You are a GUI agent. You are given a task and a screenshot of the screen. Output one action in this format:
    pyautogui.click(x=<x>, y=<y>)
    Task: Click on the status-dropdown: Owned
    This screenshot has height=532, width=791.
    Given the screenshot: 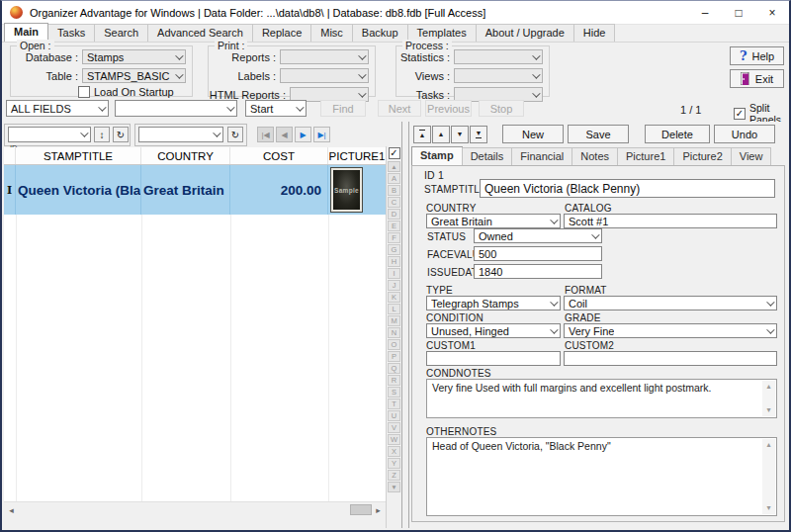 What is the action you would take?
    pyautogui.click(x=538, y=235)
    